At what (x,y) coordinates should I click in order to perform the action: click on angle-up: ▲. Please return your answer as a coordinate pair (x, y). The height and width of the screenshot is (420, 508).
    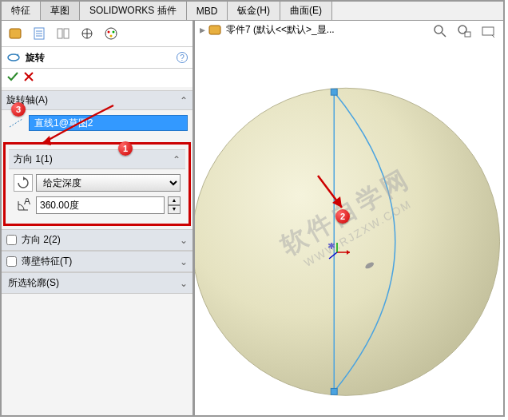
    Looking at the image, I should click on (174, 201).